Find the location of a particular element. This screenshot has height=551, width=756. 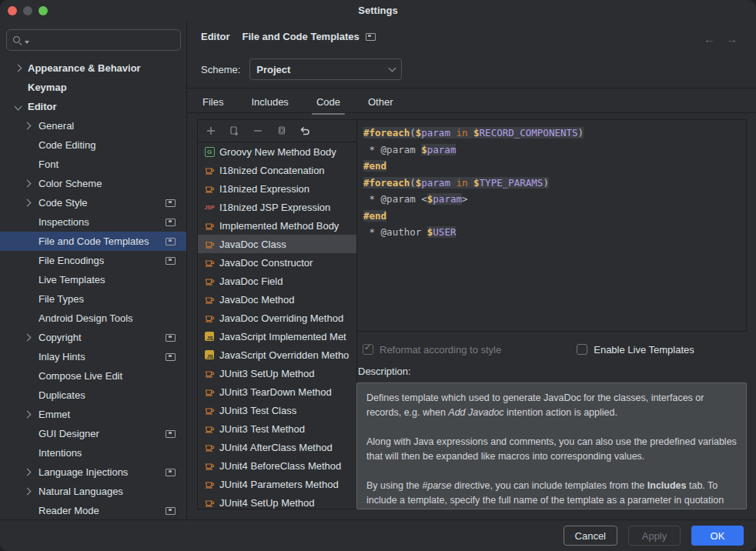

template-list-toolbar is located at coordinates (277, 131).